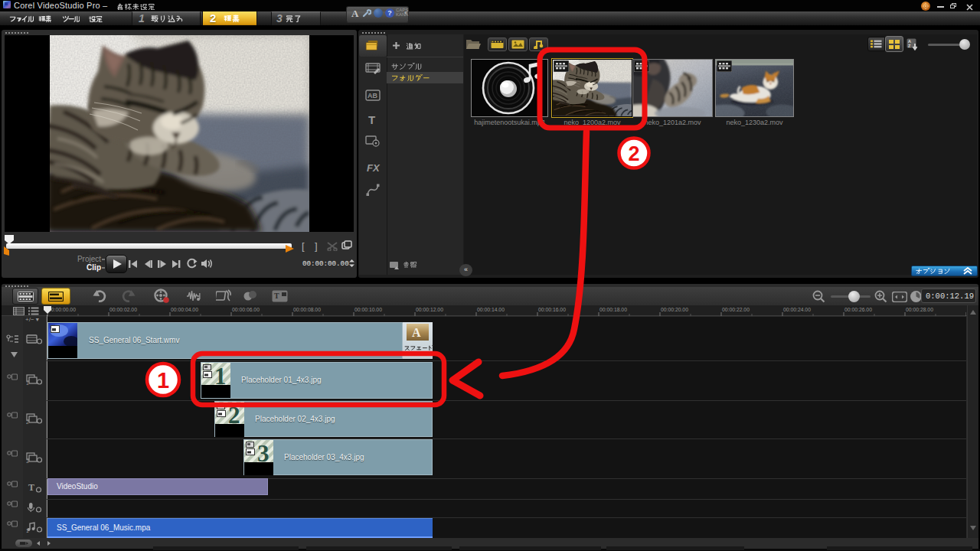 This screenshot has height=551, width=980. Describe the element at coordinates (634, 154) in the screenshot. I see `svg-text: 2` at that location.